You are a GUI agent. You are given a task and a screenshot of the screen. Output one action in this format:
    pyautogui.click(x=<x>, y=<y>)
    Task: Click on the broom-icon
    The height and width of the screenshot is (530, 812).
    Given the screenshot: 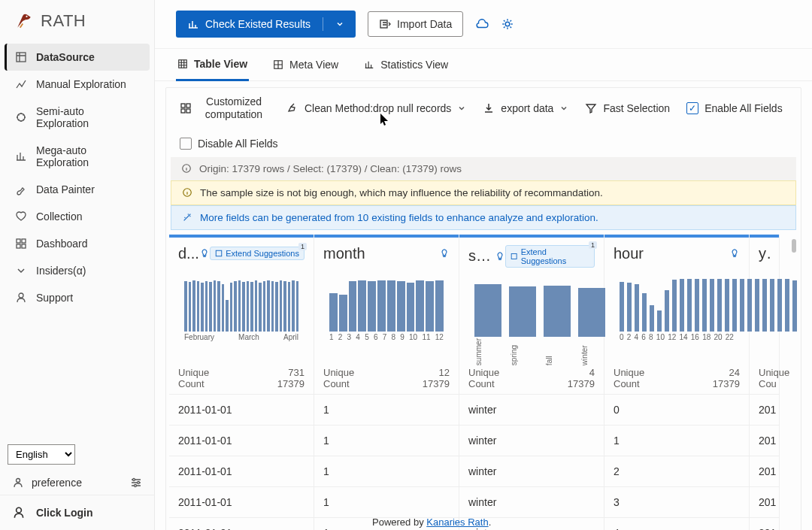 What is the action you would take?
    pyautogui.click(x=292, y=108)
    